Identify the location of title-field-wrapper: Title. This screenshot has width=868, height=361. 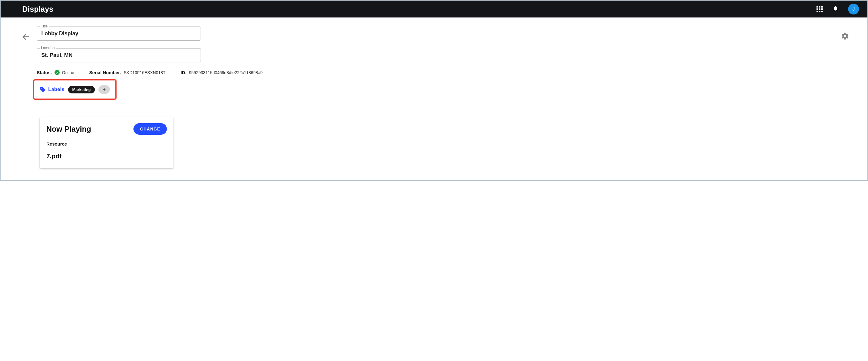
(119, 34).